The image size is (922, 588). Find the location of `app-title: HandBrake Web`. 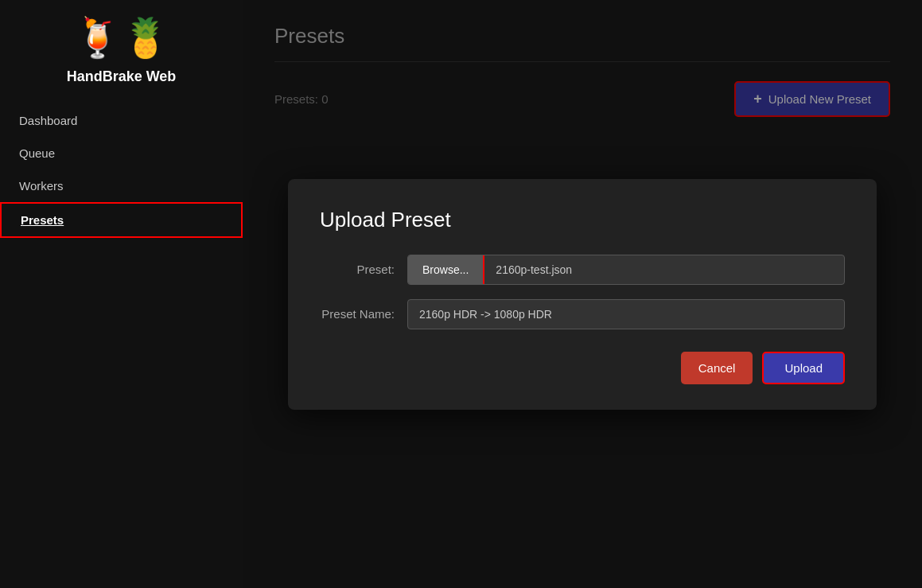

app-title: HandBrake Web is located at coordinates (122, 76).